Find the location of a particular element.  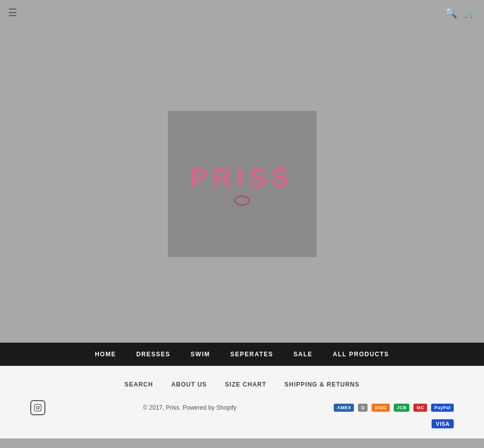

footer-link-size-chart: SIZE CHART is located at coordinates (246, 385).